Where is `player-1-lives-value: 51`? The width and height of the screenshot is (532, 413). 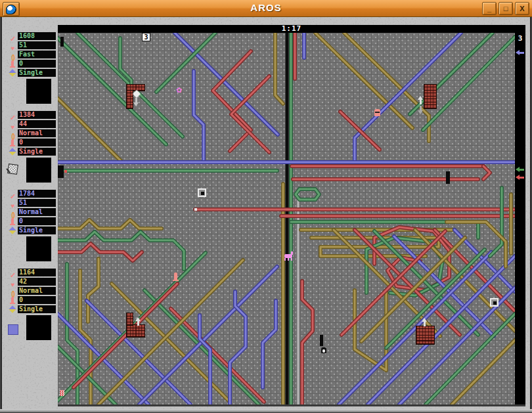 player-1-lives-value: 51 is located at coordinates (37, 45).